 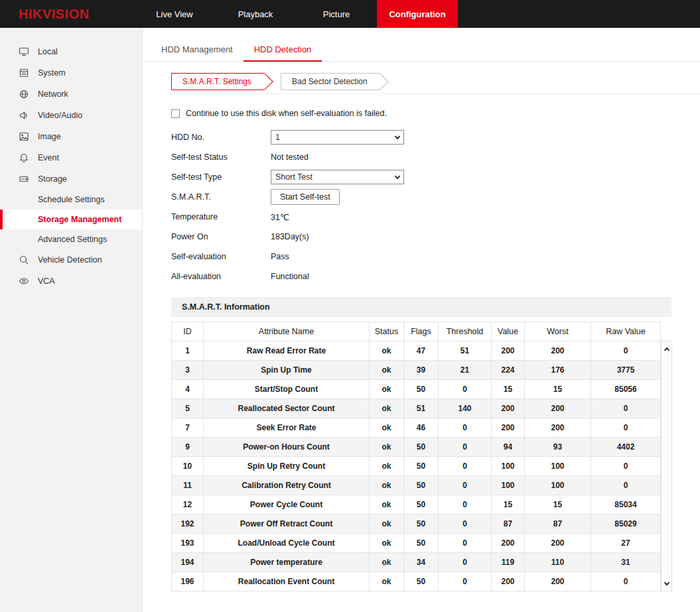 What do you see at coordinates (188, 582) in the screenshot?
I see `table-cell: 196` at bounding box center [188, 582].